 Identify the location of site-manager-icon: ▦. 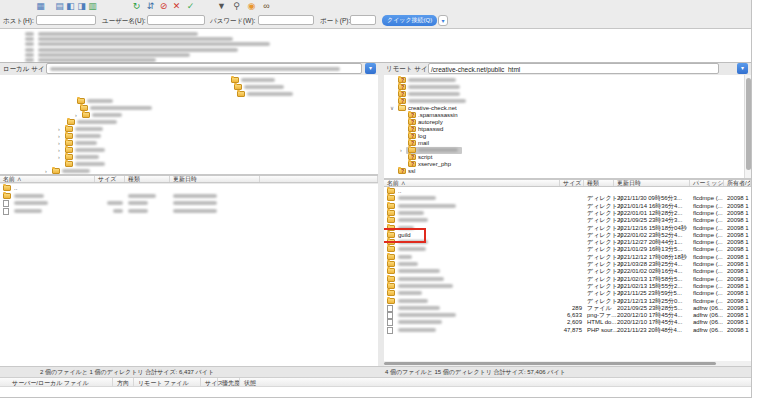
(40, 6).